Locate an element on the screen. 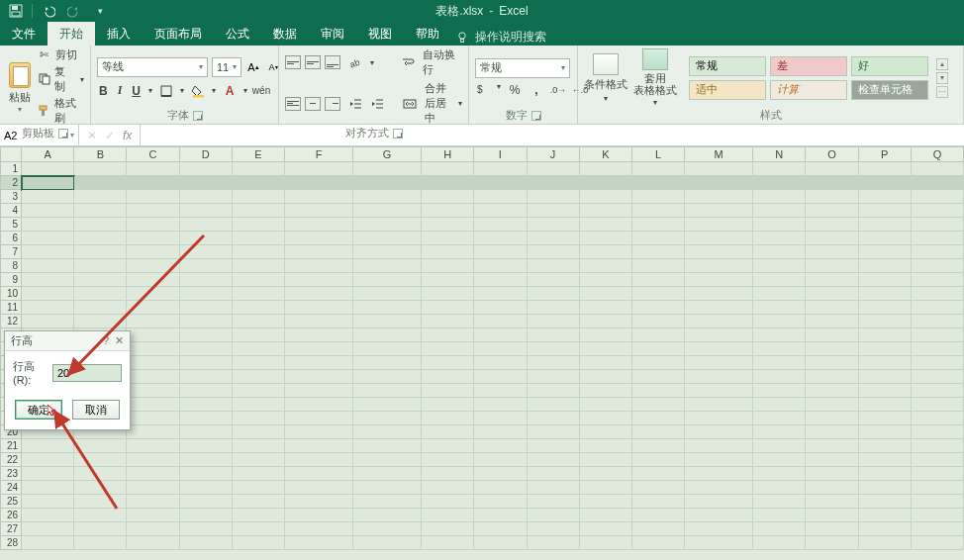  decrease-indent-button is located at coordinates (355, 104).